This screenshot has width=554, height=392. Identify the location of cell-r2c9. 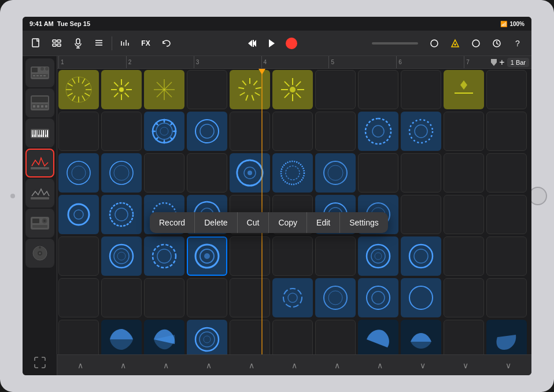
(421, 131).